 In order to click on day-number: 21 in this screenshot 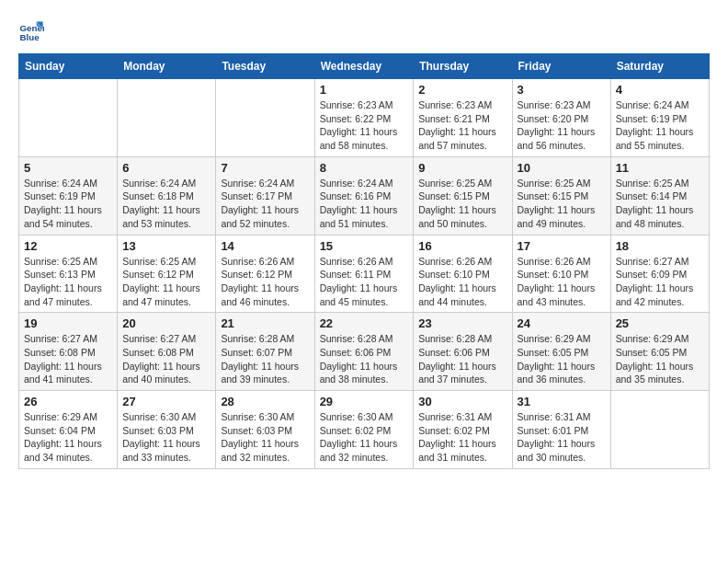, I will do `click(265, 324)`.